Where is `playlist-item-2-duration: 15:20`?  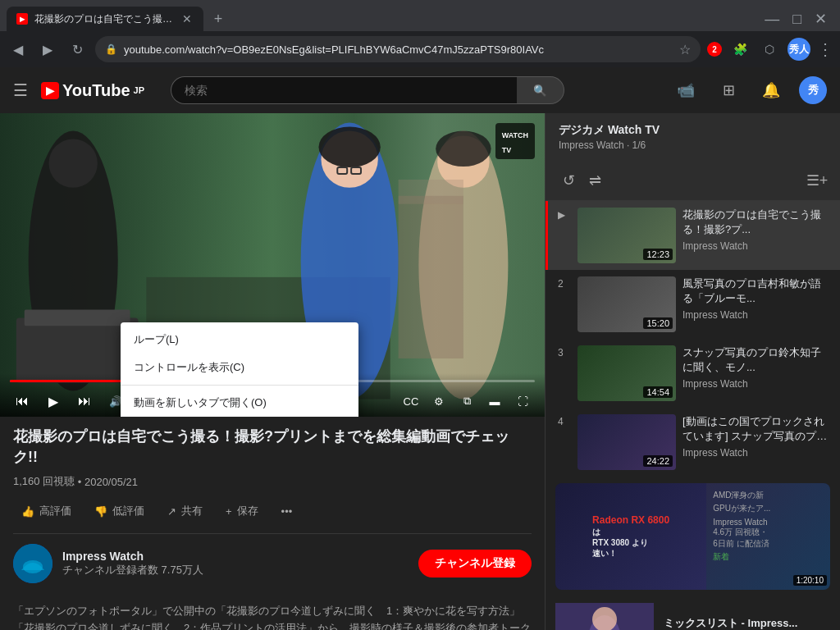 playlist-item-2-duration: 15:20 is located at coordinates (658, 323).